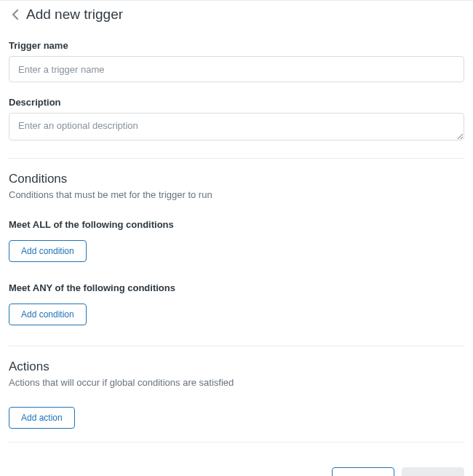 Image resolution: width=473 pixels, height=476 pixels. What do you see at coordinates (236, 195) in the screenshot?
I see `conditions-subtitle: Conditions that must be met for the trig…` at bounding box center [236, 195].